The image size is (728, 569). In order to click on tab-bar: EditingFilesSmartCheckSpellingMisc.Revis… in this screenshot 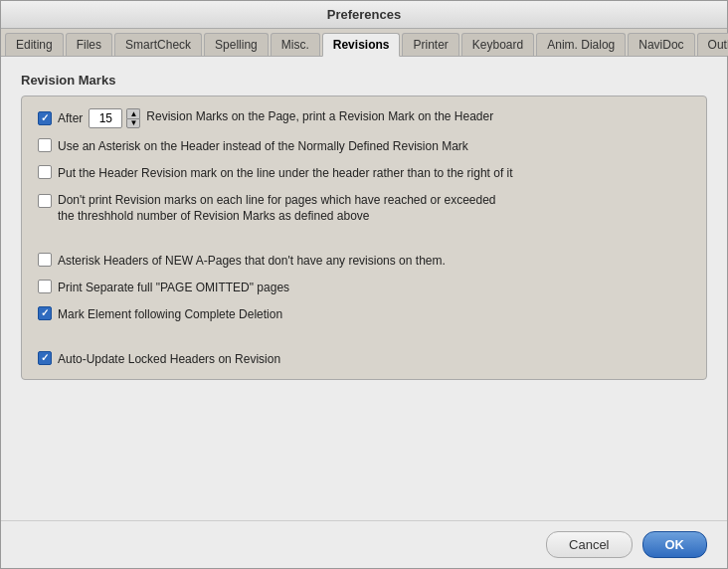, I will do `click(364, 43)`.